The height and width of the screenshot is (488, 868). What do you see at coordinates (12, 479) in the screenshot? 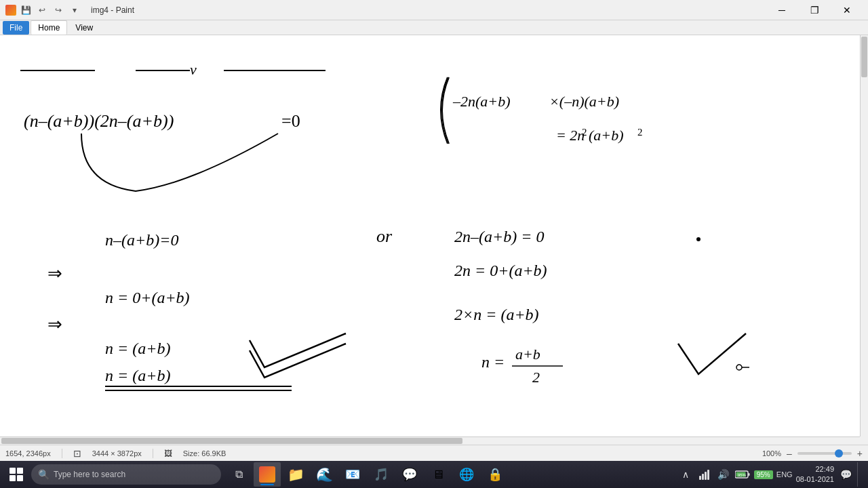
I see `logo-piece-bl` at bounding box center [12, 479].